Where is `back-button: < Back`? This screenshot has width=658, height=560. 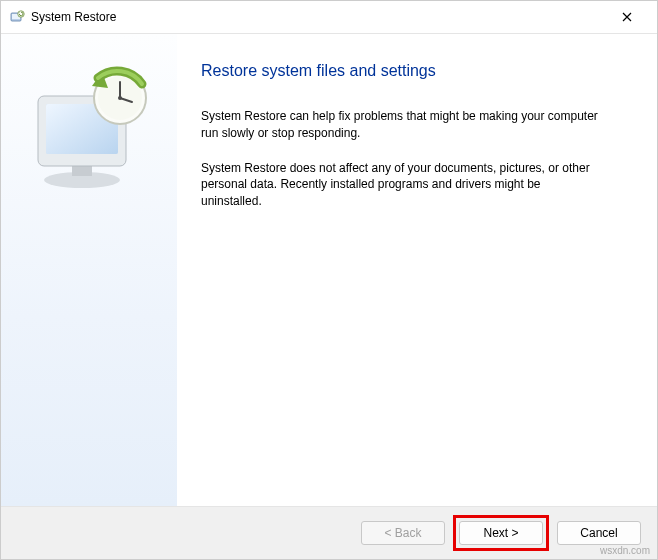 back-button: < Back is located at coordinates (403, 533).